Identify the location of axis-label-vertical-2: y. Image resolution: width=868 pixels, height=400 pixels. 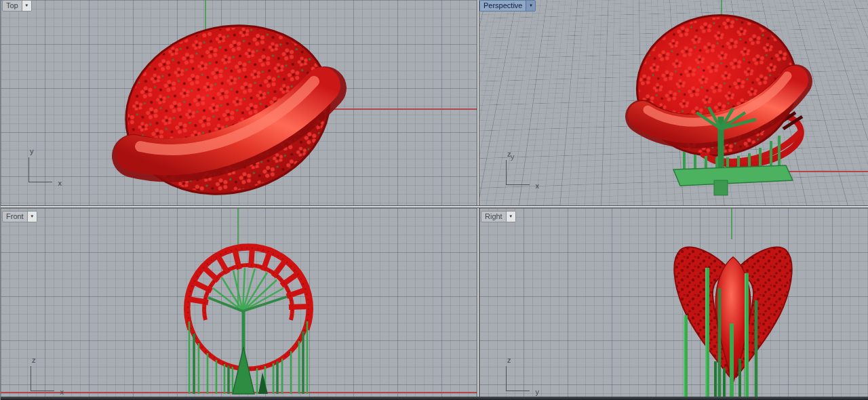
(513, 157).